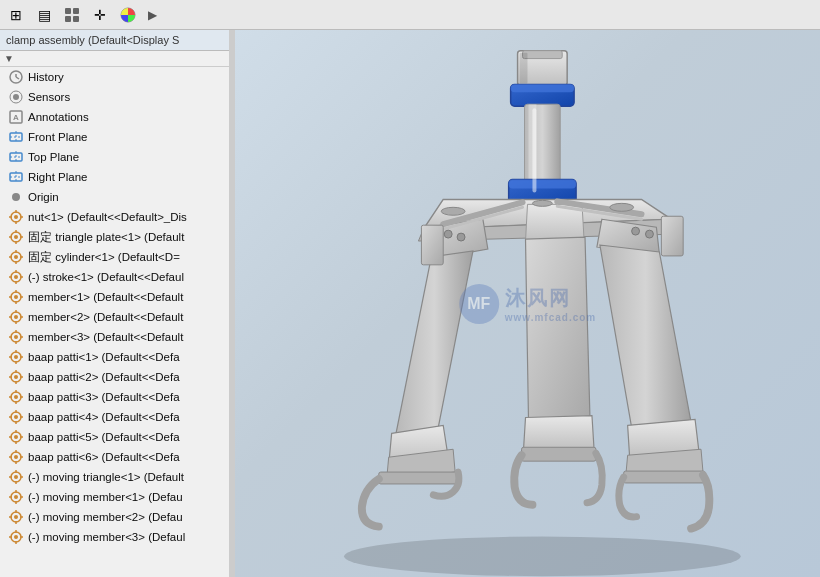 This screenshot has width=820, height=577. I want to click on filter-icon: ▼, so click(9, 58).